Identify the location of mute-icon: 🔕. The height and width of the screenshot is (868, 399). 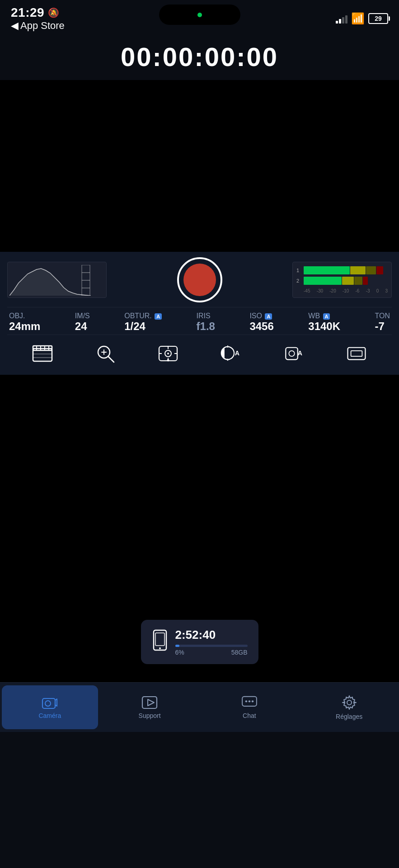
(54, 13).